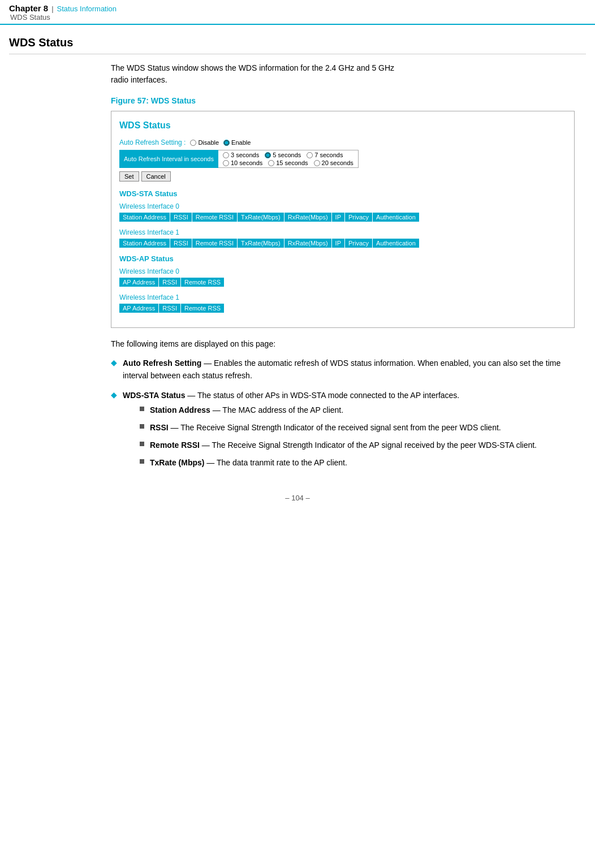 The height and width of the screenshot is (868, 595). What do you see at coordinates (343, 344) in the screenshot?
I see `desc-intro: The following items are displayed on thi…` at bounding box center [343, 344].